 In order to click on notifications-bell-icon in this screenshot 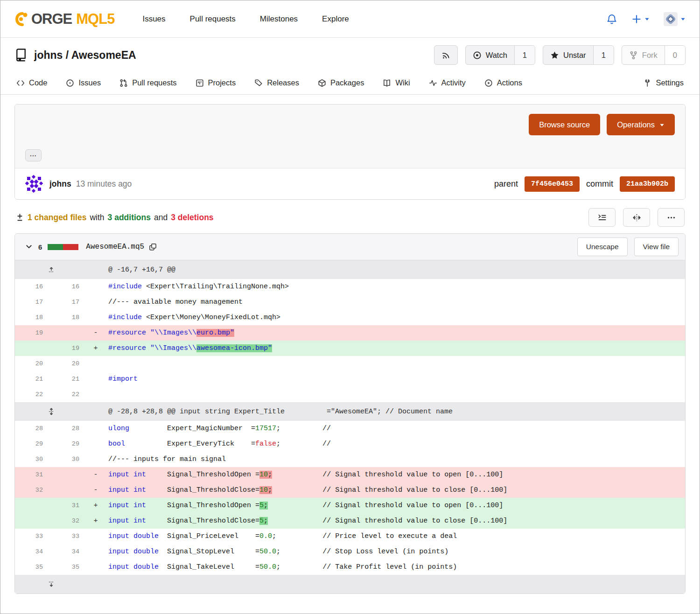, I will do `click(612, 19)`.